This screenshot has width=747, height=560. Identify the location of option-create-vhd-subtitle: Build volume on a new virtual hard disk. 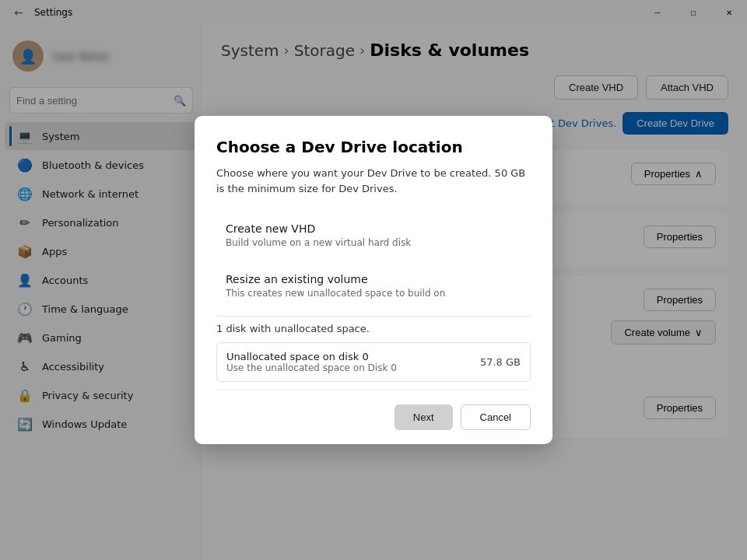
(374, 243).